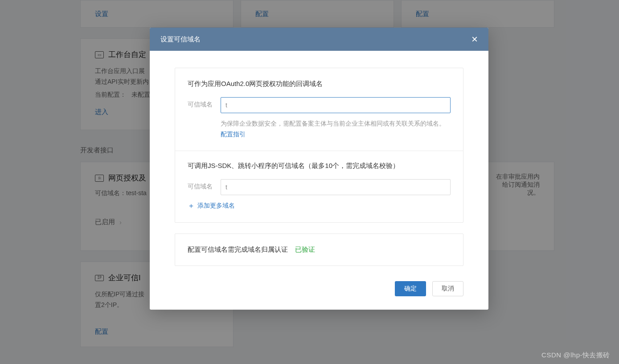 Image resolution: width=619 pixels, height=364 pixels. What do you see at coordinates (305, 249) in the screenshot?
I see `verified-status: 已验证` at bounding box center [305, 249].